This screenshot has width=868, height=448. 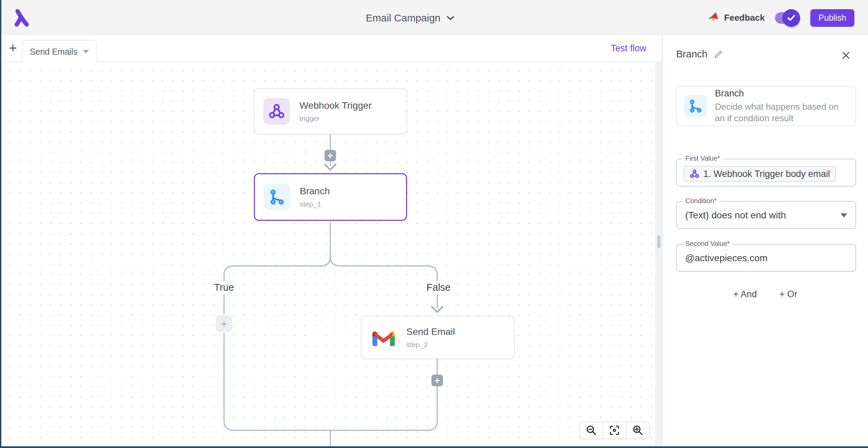 I want to click on gmail-icon, so click(x=384, y=338).